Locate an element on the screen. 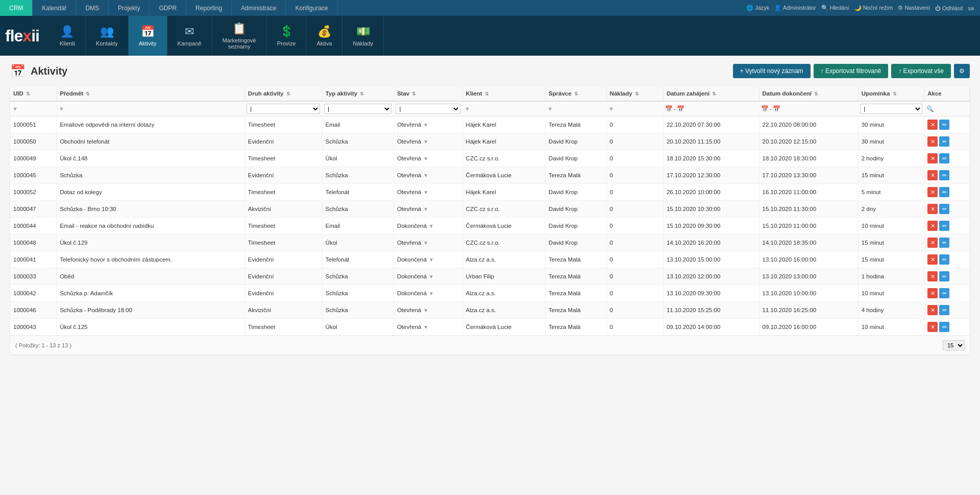 The width and height of the screenshot is (980, 495). top-nav-kalendar: Kalendář is located at coordinates (54, 8).